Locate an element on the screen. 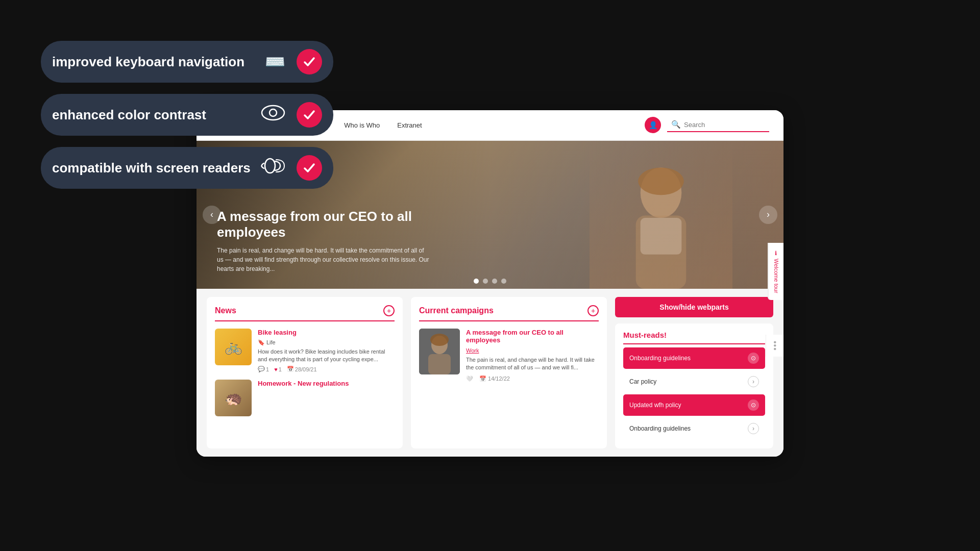 Image resolution: width=980 pixels, height=551 pixels. news-thumb-bike: 🚲 is located at coordinates (233, 347).